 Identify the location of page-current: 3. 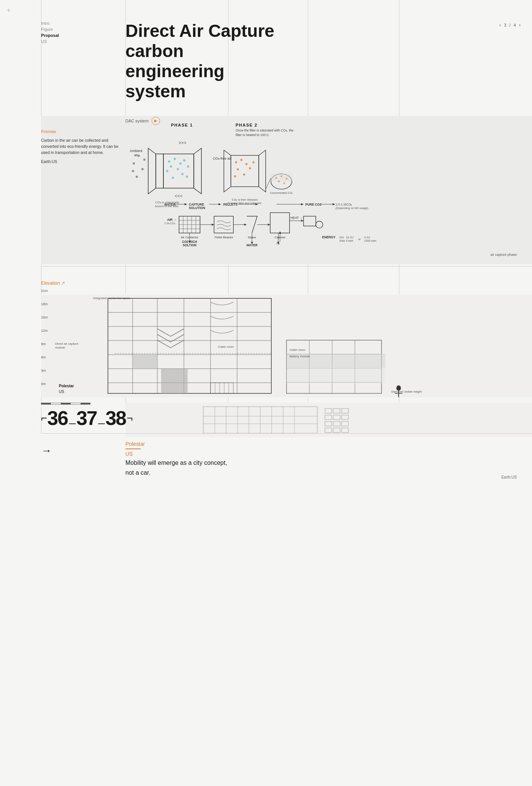
(505, 25).